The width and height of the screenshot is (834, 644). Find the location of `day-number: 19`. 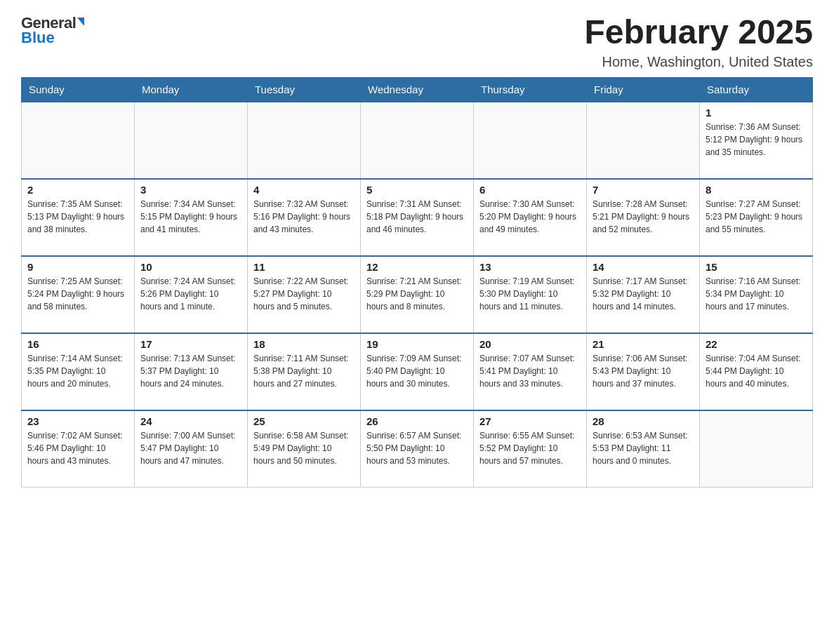

day-number: 19 is located at coordinates (417, 344).